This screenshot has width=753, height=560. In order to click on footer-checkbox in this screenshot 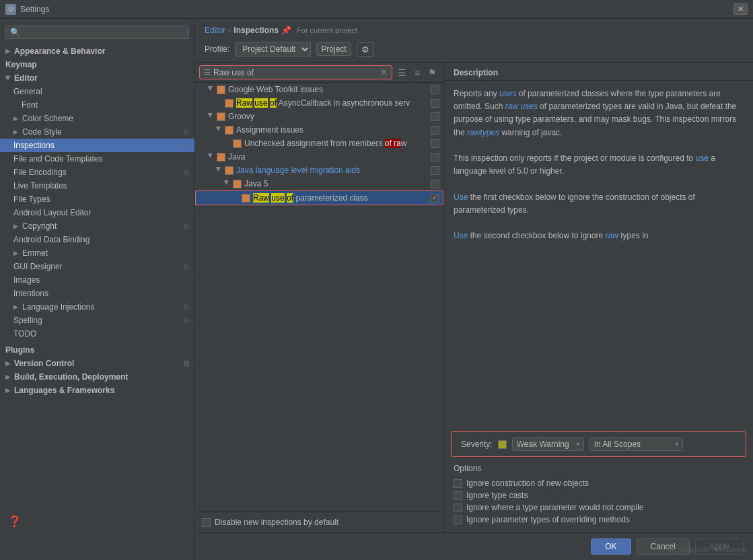, I will do `click(206, 522)`.